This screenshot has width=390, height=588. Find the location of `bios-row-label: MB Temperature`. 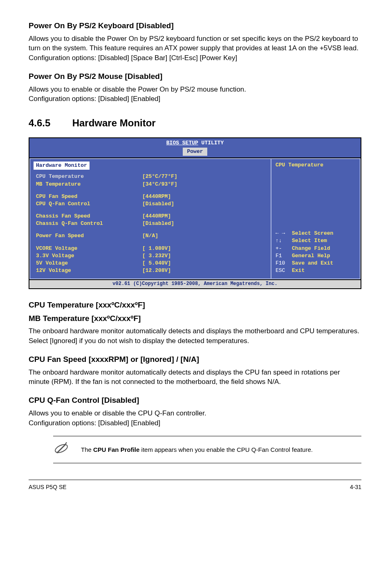

bios-row-label: MB Temperature is located at coordinates (89, 184).